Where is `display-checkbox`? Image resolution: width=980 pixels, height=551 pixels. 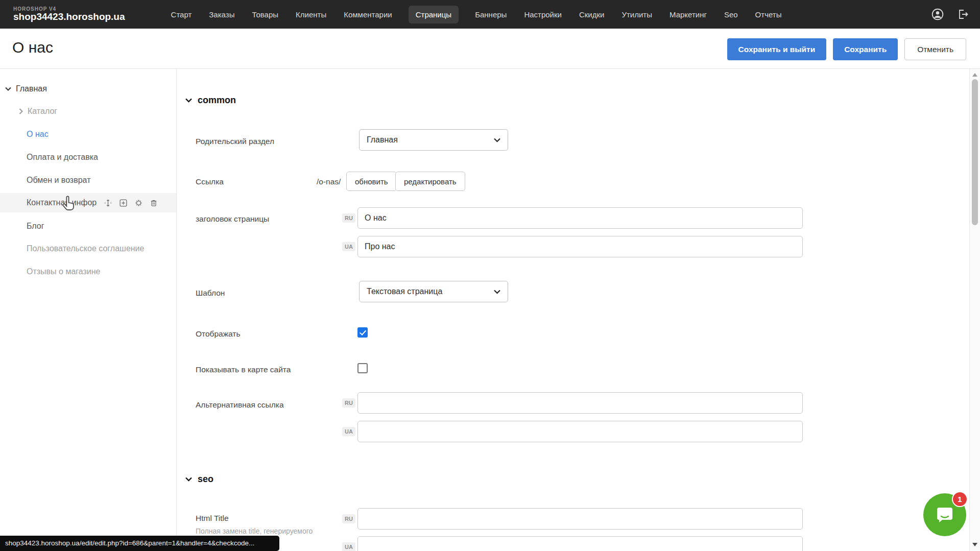
display-checkbox is located at coordinates (363, 332).